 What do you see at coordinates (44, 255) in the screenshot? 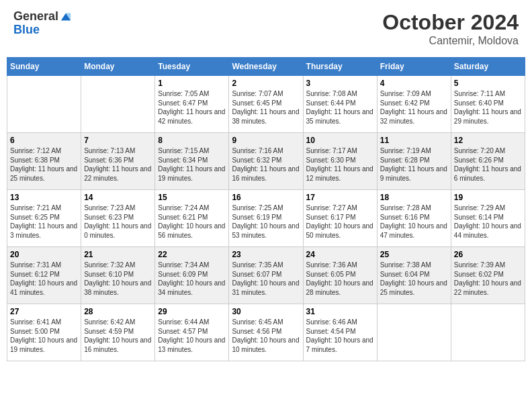
I see `day-number: 20` at bounding box center [44, 255].